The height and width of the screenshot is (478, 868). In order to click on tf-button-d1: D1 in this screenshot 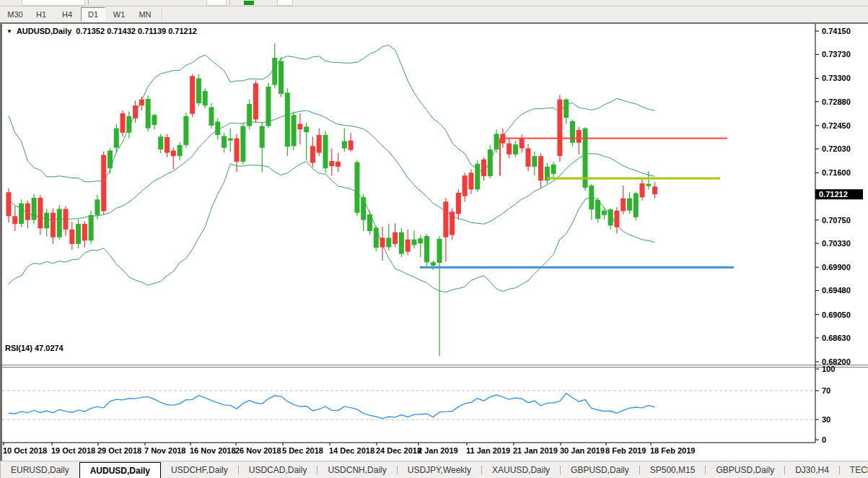, I will do `click(93, 14)`.